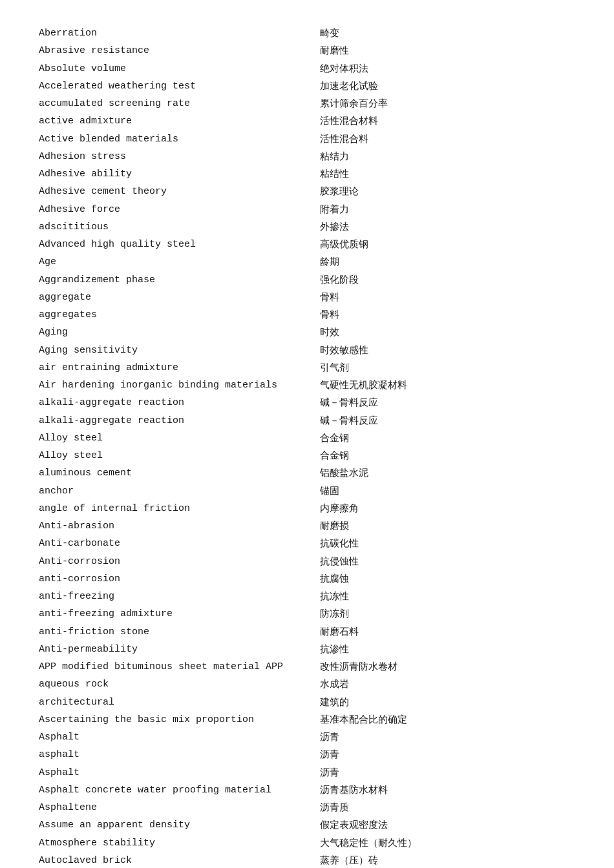  Describe the element at coordinates (307, 614) in the screenshot. I see `glossary-row: anti-freezing admixture防冻剂` at that location.